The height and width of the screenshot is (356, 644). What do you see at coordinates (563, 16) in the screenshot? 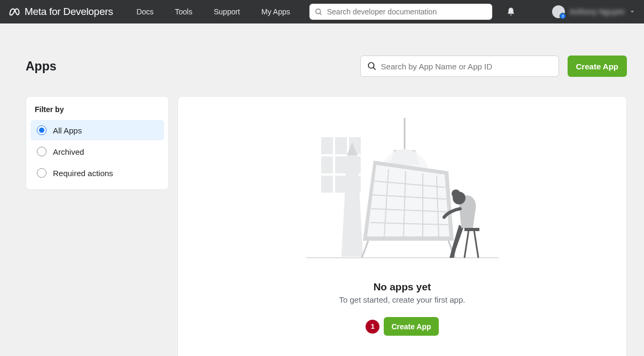
I see `facebook-badge-icon: f` at bounding box center [563, 16].